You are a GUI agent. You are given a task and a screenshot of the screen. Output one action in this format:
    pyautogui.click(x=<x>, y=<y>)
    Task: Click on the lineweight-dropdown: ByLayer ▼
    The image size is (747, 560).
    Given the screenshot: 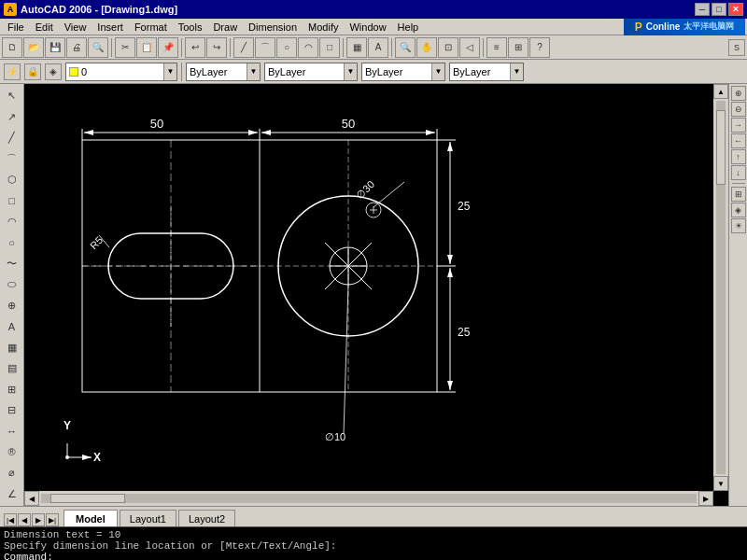 What is the action you would take?
    pyautogui.click(x=403, y=72)
    